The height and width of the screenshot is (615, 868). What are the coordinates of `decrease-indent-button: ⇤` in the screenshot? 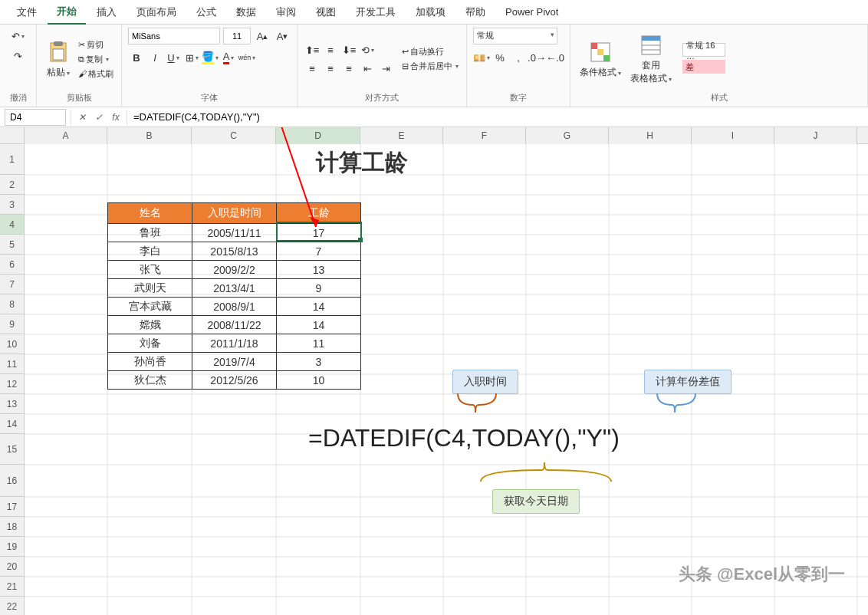 It's located at (367, 68).